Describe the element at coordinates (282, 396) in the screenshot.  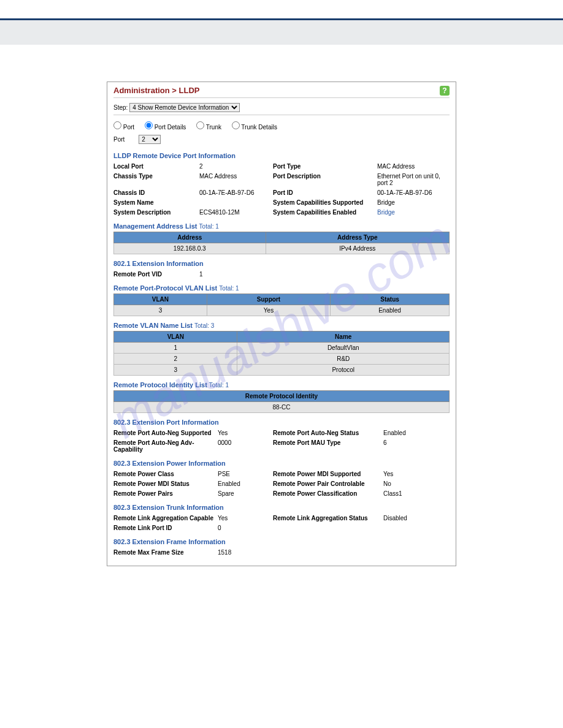
I see `table-header: Remote Protocol Identity` at that location.